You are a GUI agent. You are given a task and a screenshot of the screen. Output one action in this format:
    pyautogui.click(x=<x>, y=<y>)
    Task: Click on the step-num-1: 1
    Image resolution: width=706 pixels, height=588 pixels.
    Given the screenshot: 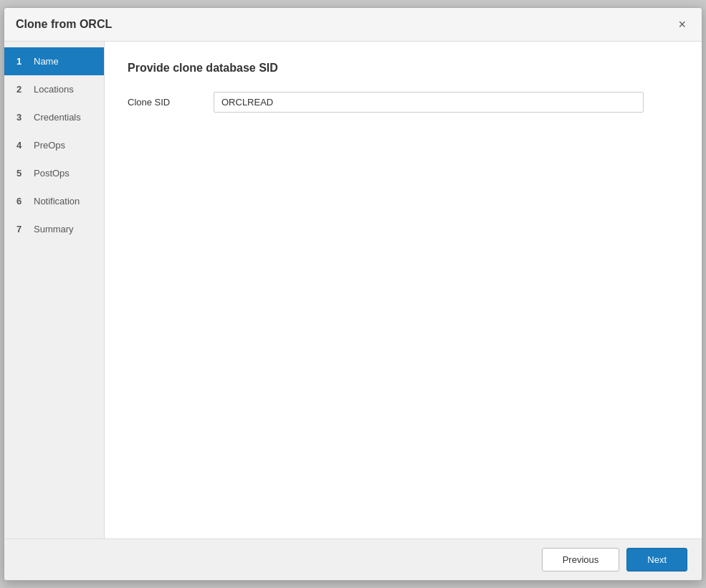 What is the action you would take?
    pyautogui.click(x=22, y=62)
    